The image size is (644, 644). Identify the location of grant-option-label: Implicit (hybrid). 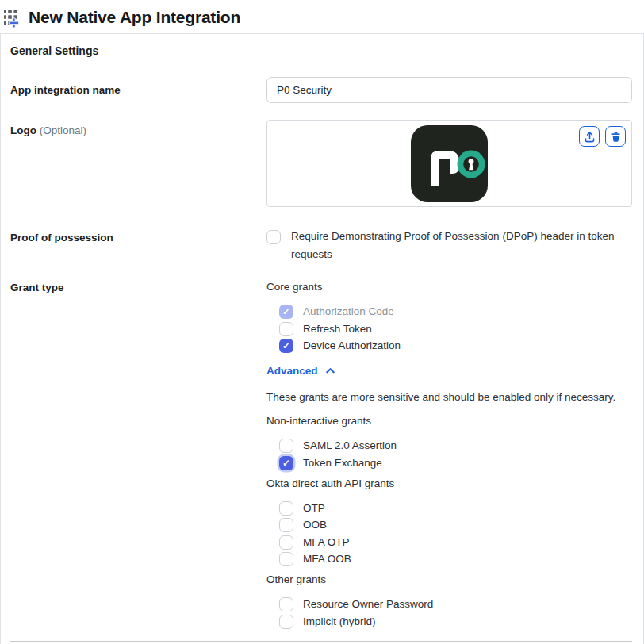
(339, 622).